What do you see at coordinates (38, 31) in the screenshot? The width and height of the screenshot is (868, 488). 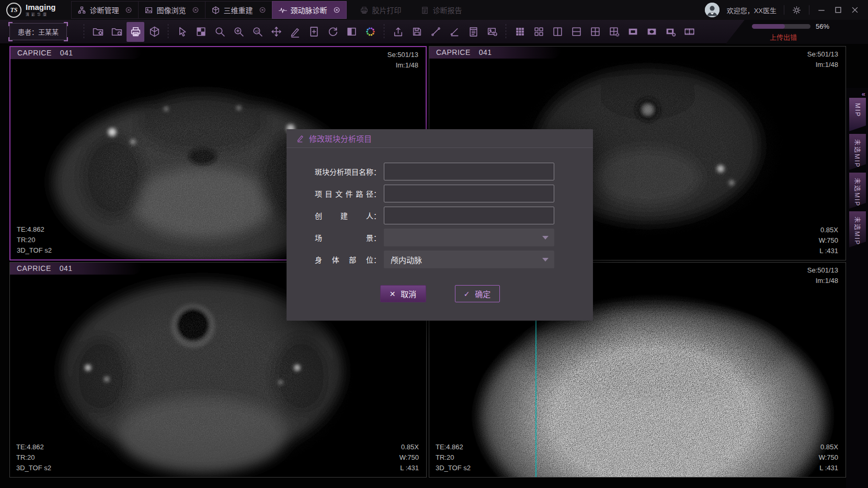 I see `patient-label: 患者：王某某` at bounding box center [38, 31].